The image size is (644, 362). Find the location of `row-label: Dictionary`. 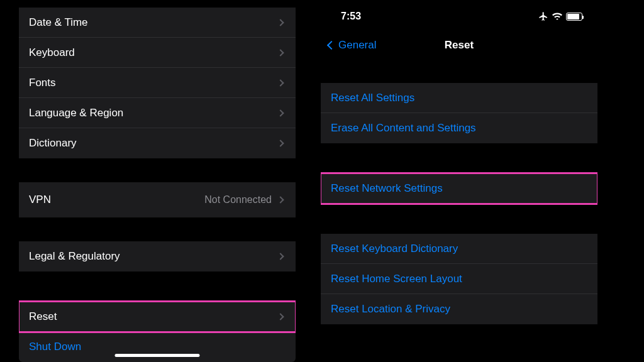

row-label: Dictionary is located at coordinates (53, 143).